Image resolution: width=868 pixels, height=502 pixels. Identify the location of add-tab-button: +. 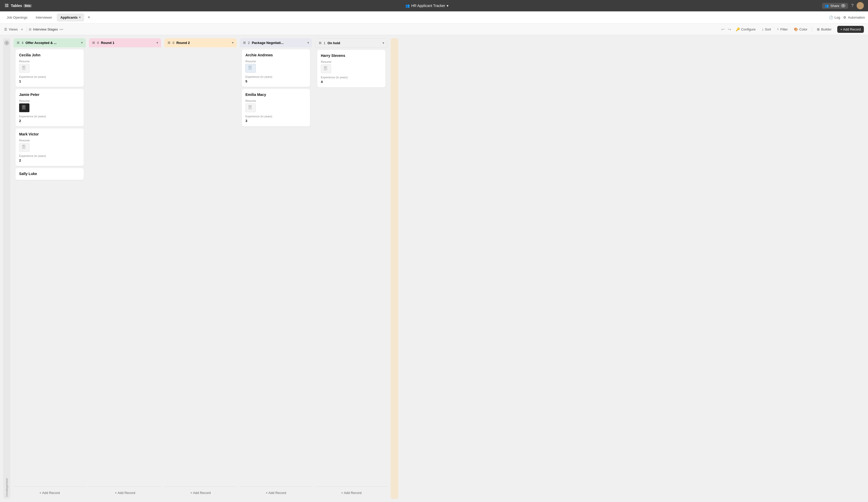
(89, 17).